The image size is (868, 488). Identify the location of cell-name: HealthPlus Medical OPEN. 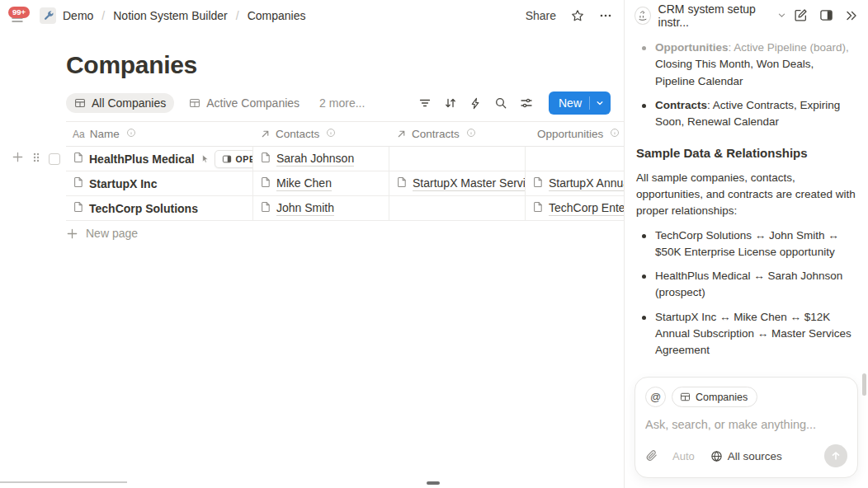
(160, 158).